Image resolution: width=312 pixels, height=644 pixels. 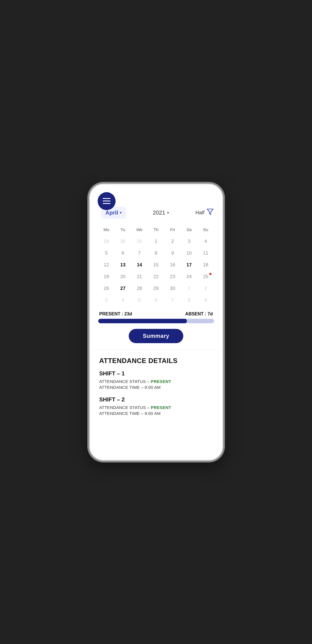 What do you see at coordinates (156, 336) in the screenshot?
I see `summary-button: Summary` at bounding box center [156, 336].